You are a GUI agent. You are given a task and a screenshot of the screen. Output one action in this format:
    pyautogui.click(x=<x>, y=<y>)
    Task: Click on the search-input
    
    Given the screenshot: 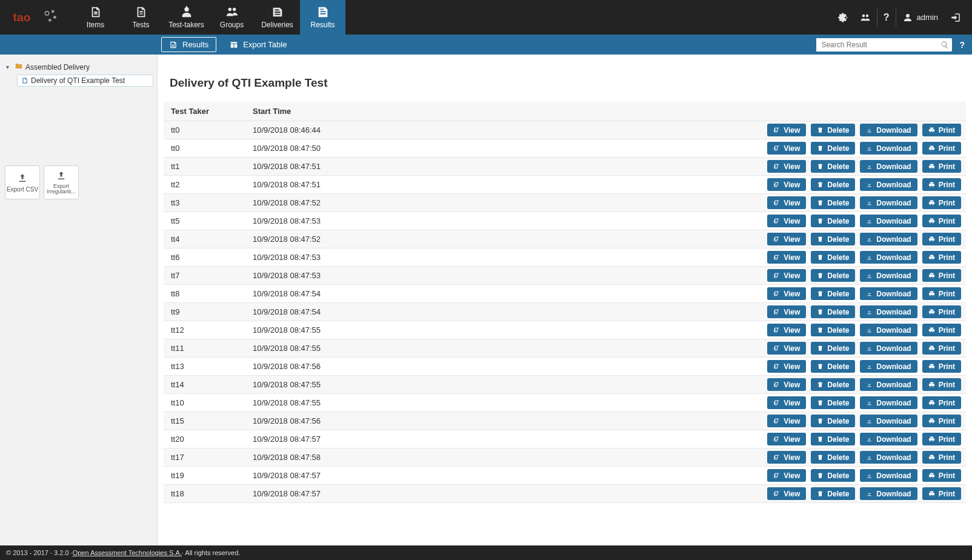 What is the action you would take?
    pyautogui.click(x=877, y=45)
    